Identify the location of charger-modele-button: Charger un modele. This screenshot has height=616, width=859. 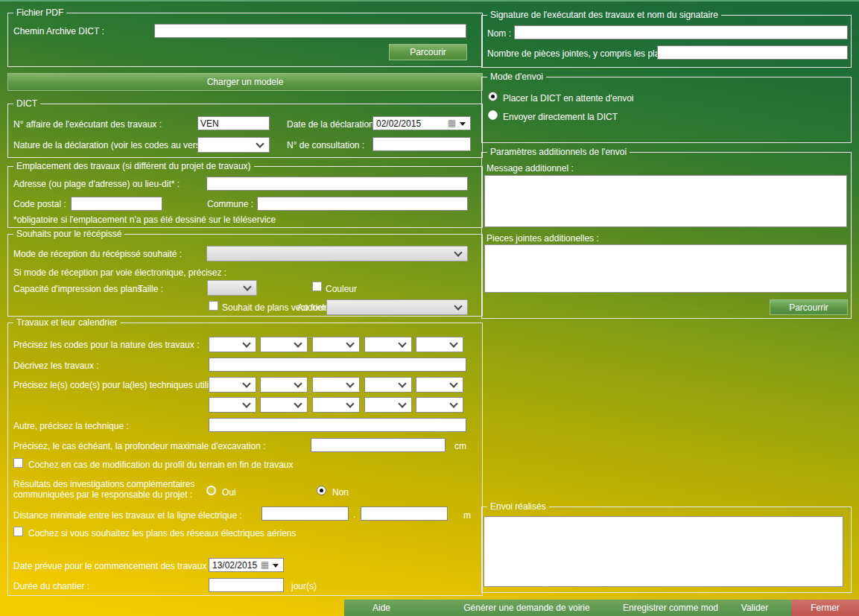
(245, 82).